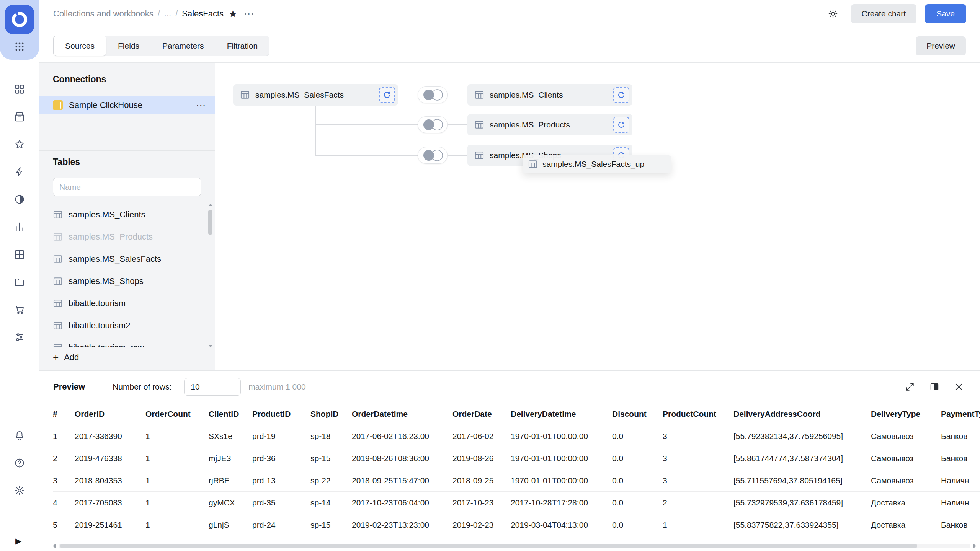 The image size is (980, 551). I want to click on scrollbar-track, so click(514, 546).